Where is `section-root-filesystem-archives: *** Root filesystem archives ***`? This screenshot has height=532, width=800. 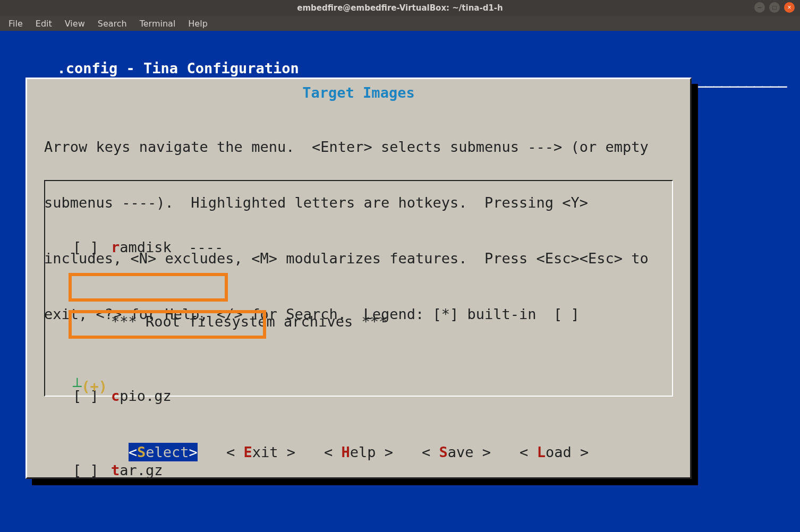
section-root-filesystem-archives: *** Root filesystem archives *** is located at coordinates (371, 322).